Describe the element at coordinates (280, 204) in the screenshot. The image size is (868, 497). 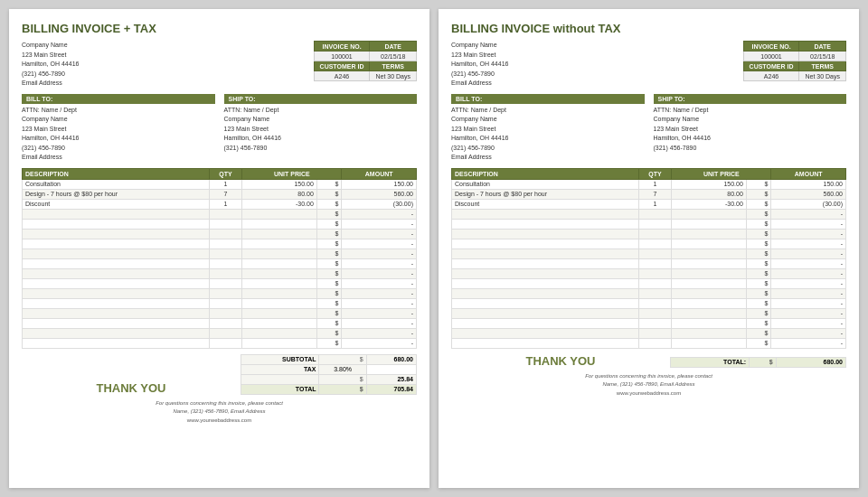
I see `item-unit: -30.00` at that location.